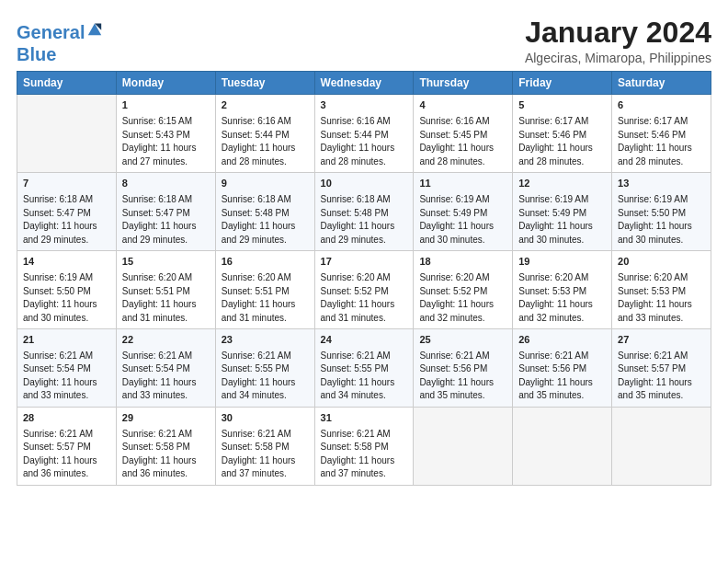 Image resolution: width=728 pixels, height=563 pixels. What do you see at coordinates (165, 184) in the screenshot?
I see `day-number: 8` at bounding box center [165, 184].